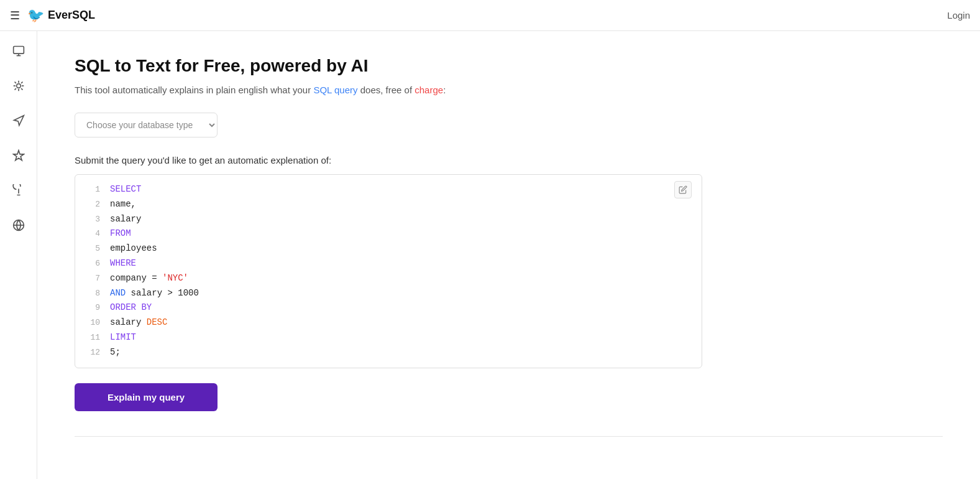 Image resolution: width=980 pixels, height=479 pixels. Describe the element at coordinates (19, 255) in the screenshot. I see `sidebar` at that location.